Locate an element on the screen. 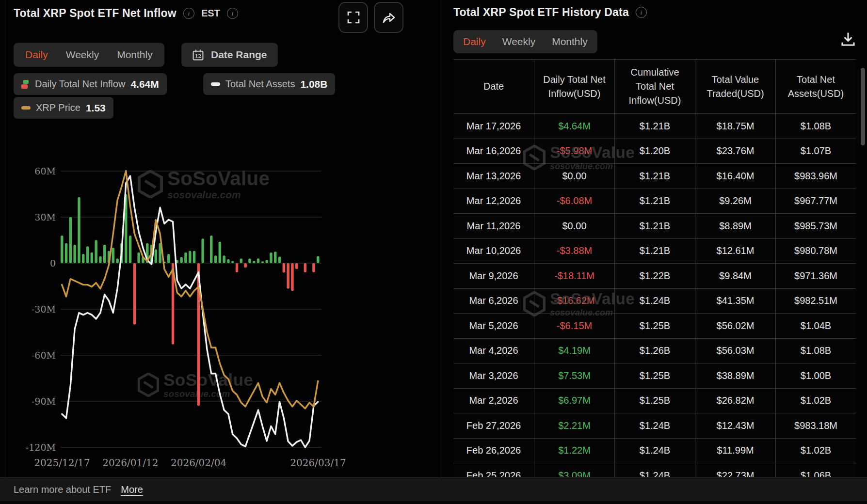  table-row: Mar 17,2026$4.64M$1.21B$18.75M$1.08B is located at coordinates (655, 126).